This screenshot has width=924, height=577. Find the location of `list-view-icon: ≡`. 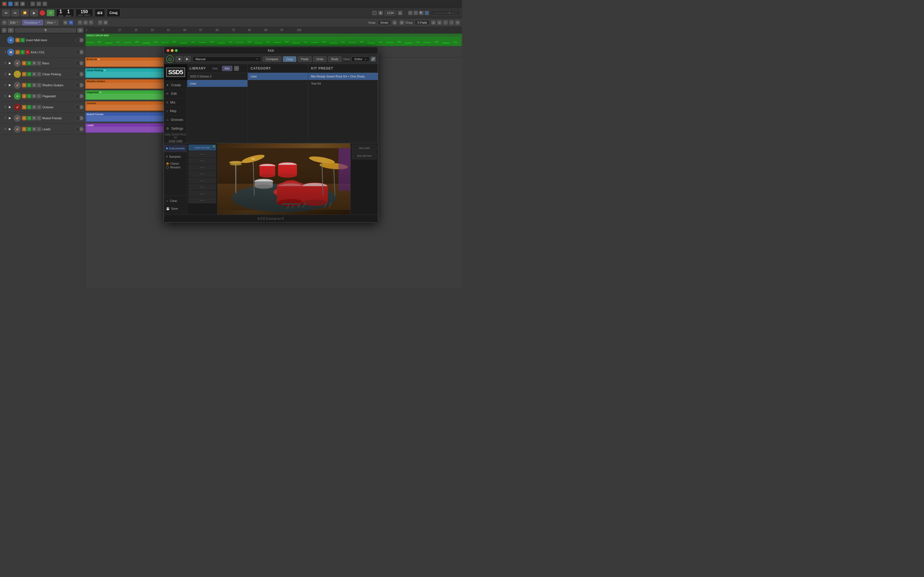

list-view-icon: ≡ is located at coordinates (410, 13).